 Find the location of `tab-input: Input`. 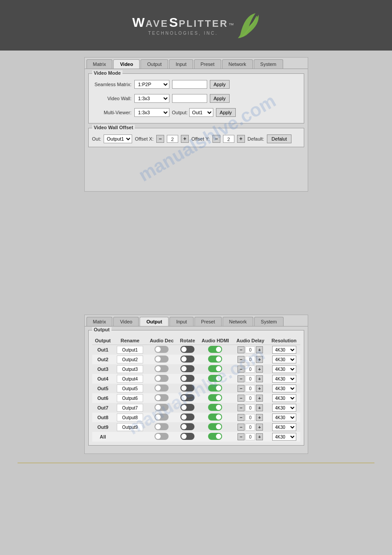

tab-input: Input is located at coordinates (181, 64).